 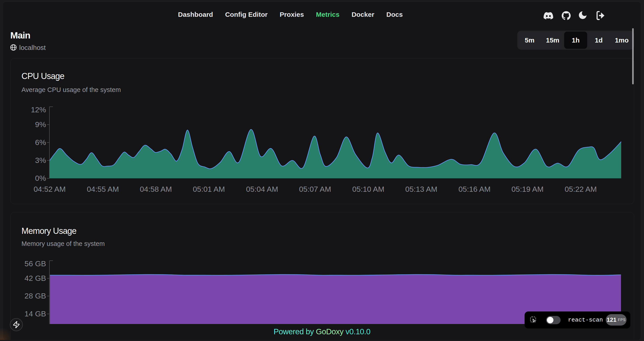 I want to click on svg-text: 05:22 AM, so click(x=580, y=189).